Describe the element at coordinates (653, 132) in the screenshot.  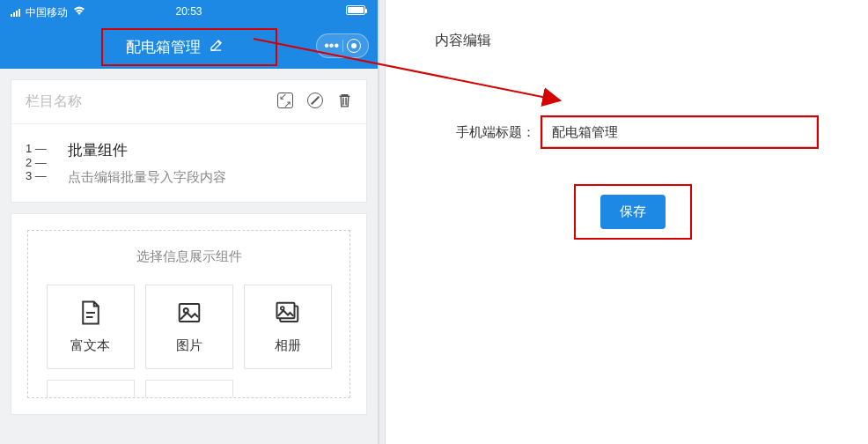
I see `title-field-row: 手机端标题：` at that location.